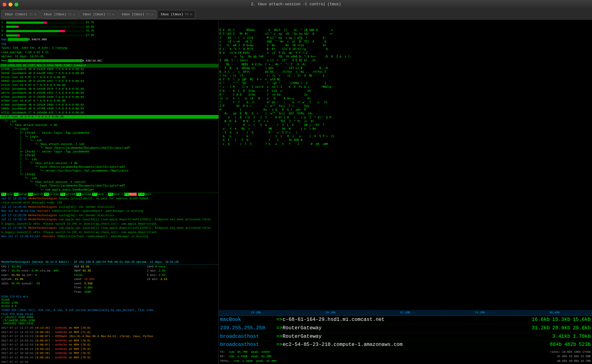 The image size is (592, 364). What do you see at coordinates (109, 328) in the screenshot?
I see `warn-row: 2017-07-17 11:37:36 (0:13:34) - WARNING …` at bounding box center [109, 328].